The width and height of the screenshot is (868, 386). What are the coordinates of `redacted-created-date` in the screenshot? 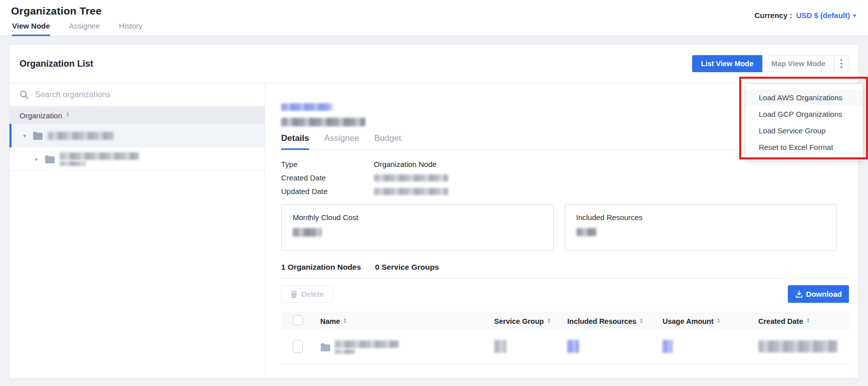 It's located at (411, 178).